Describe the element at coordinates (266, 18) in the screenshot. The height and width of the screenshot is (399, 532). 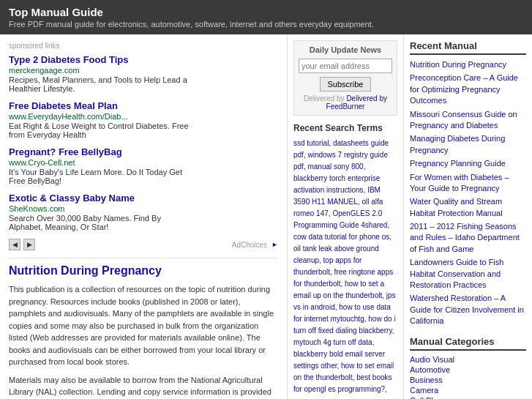
I see `site-header: Top Manual Guide Free PDF manual guide f…` at that location.